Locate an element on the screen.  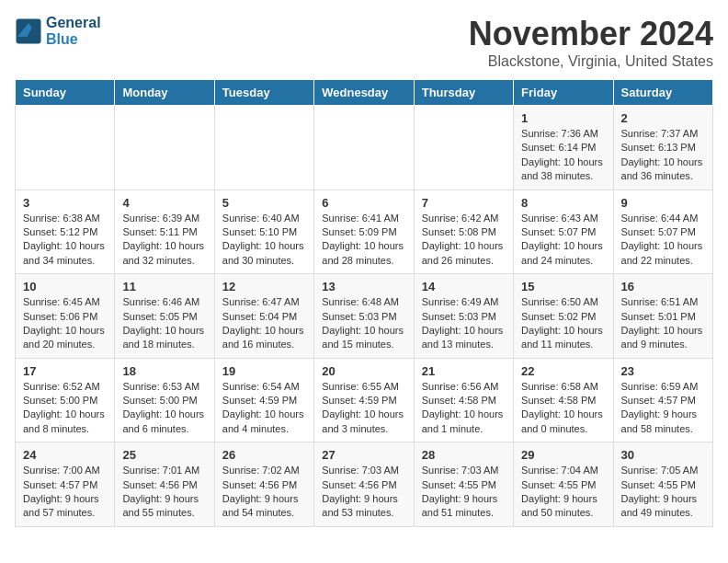
calendar-cell: 26Sunrise: 7:02 AM Sunset: 4:56 PM Dayli… is located at coordinates (264, 485).